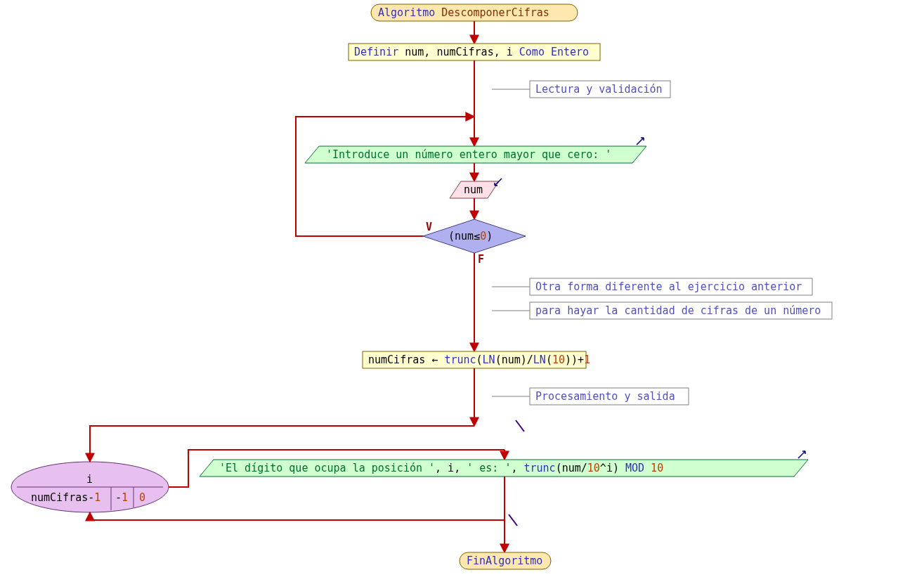 The image size is (924, 577). I want to click on io-read-var: num, so click(474, 190).